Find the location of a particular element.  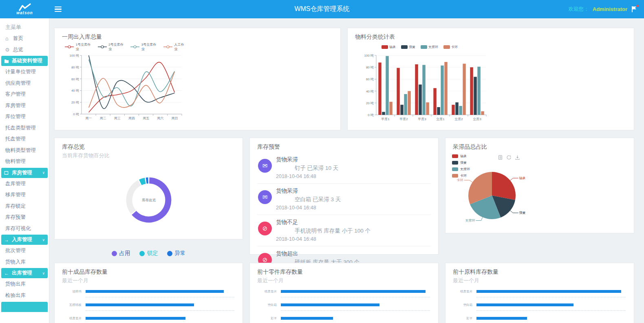

legend-item-占用: 占用 is located at coordinates (121, 253).